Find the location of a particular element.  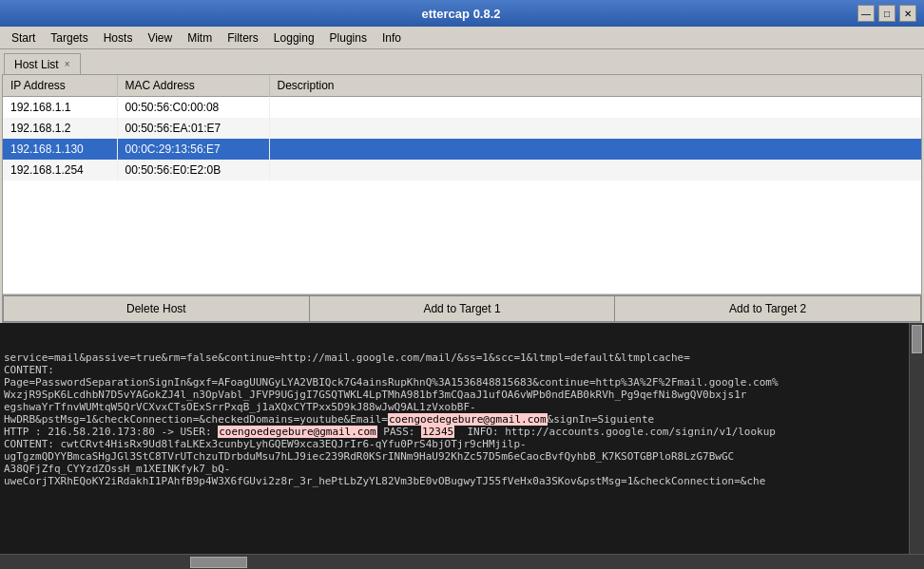

log-line: uweCorjTXRhEQoKY2iRdakhI1PAhfB9p4W3X6fGU… is located at coordinates (452, 481).